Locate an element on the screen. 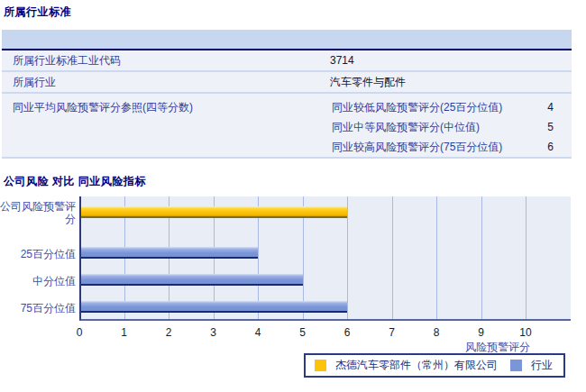 The width and height of the screenshot is (586, 392). legend-company-name: 杰德汽车零部件（常州）有限公司 is located at coordinates (417, 366).